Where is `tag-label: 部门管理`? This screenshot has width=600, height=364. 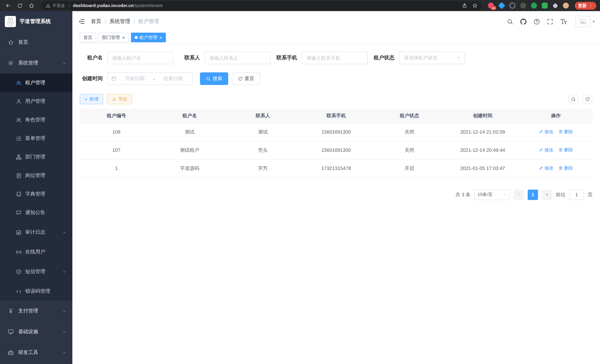 tag-label: 部门管理 is located at coordinates (111, 37).